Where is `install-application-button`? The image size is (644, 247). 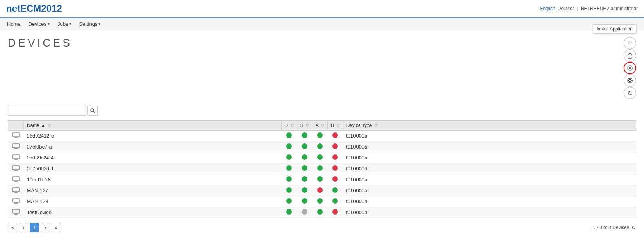 install-application-button is located at coordinates (630, 68).